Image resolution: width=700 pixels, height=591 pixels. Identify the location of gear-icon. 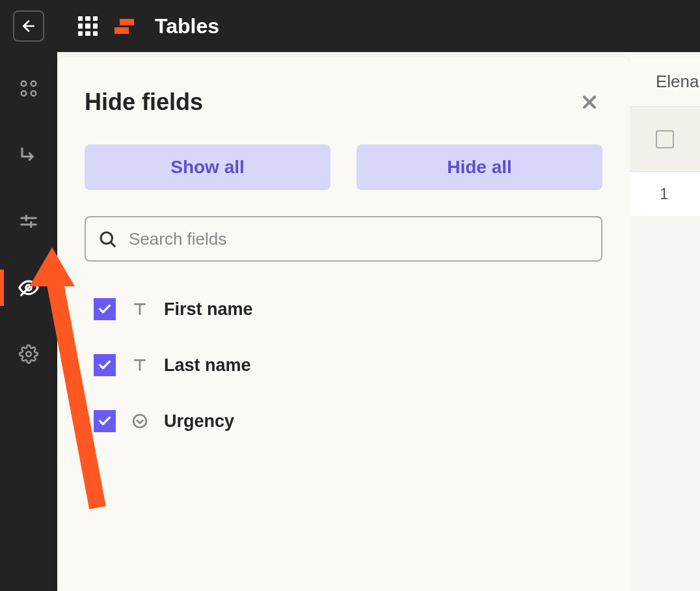
(29, 354).